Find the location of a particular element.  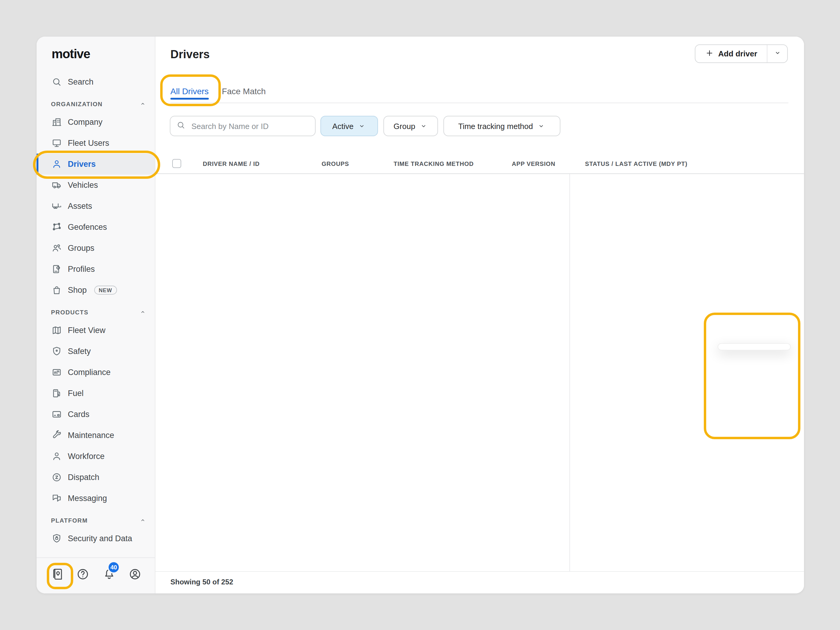

help-icon is located at coordinates (83, 576).